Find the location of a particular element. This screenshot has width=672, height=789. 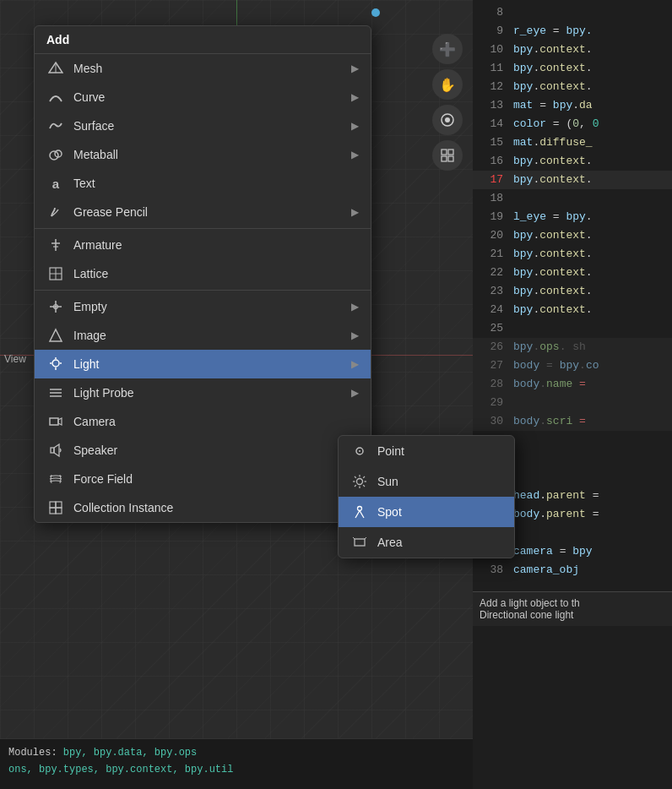

image-arrow: ▶ is located at coordinates (355, 335).